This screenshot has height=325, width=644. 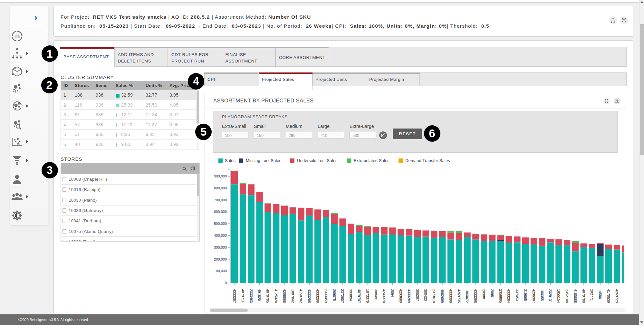 What do you see at coordinates (268, 296) in the screenshot?
I see `svg-text: 4079705` at bounding box center [268, 296].